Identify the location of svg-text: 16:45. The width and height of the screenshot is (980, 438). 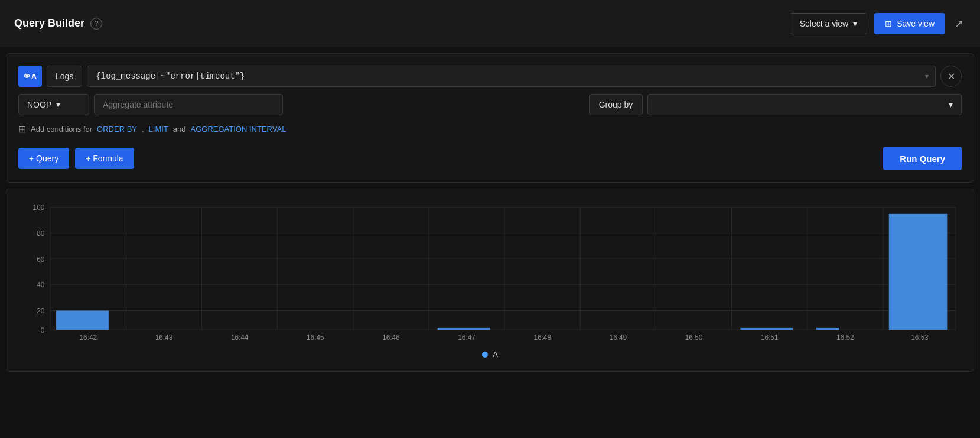
(315, 337).